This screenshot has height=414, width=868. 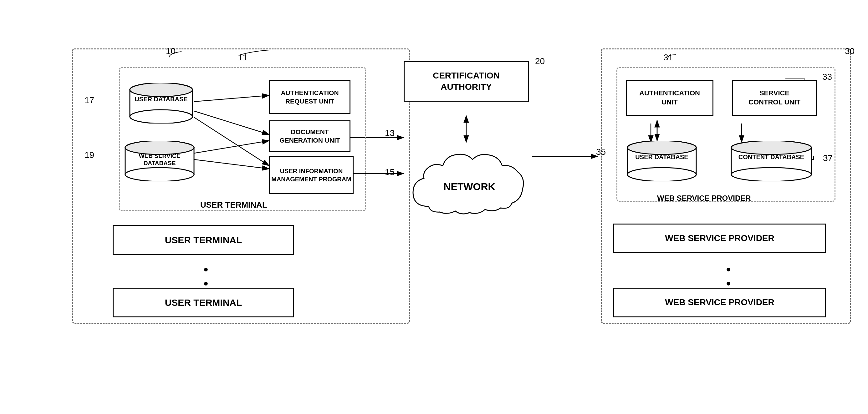 I want to click on ref-30: 30, so click(x=850, y=51).